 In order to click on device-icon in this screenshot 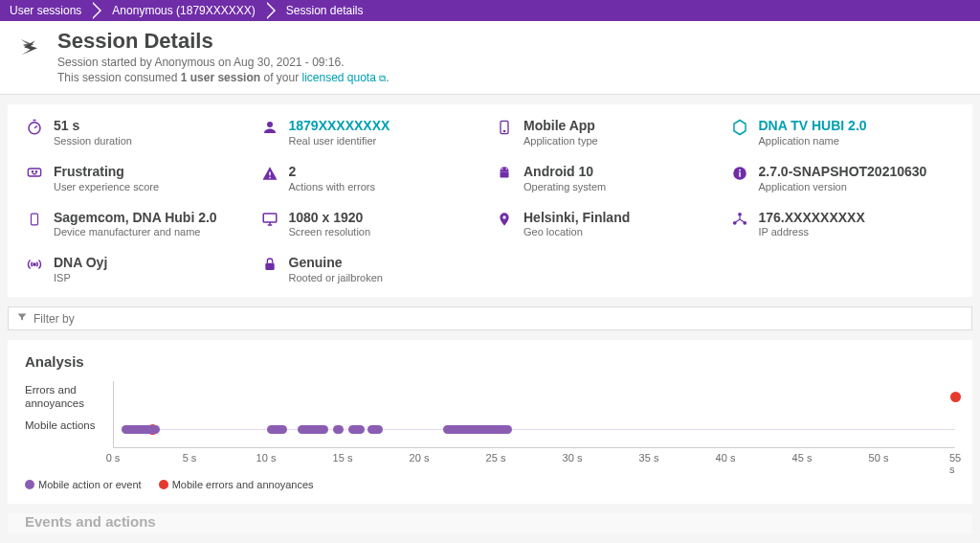, I will do `click(34, 218)`.